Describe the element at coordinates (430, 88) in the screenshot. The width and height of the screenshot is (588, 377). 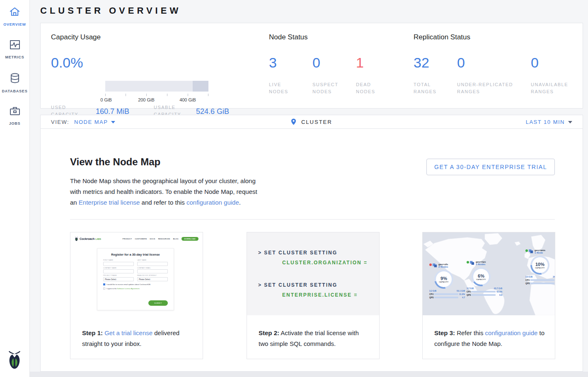
I see `total-ranges-label: TOTAL RANGES` at that location.